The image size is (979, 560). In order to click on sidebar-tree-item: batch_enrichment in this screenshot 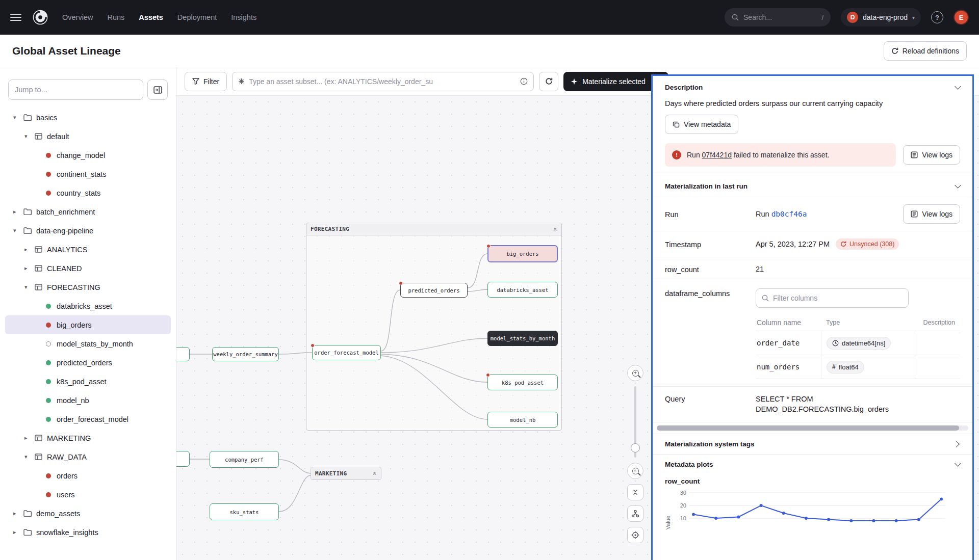, I will do `click(88, 212)`.